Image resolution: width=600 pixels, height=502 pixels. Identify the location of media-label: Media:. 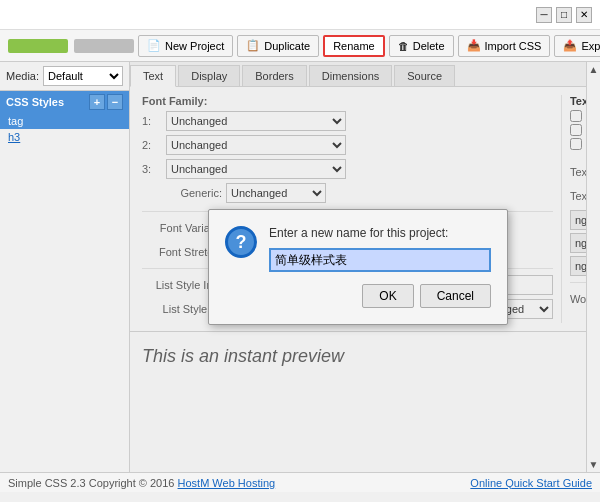
(22, 76).